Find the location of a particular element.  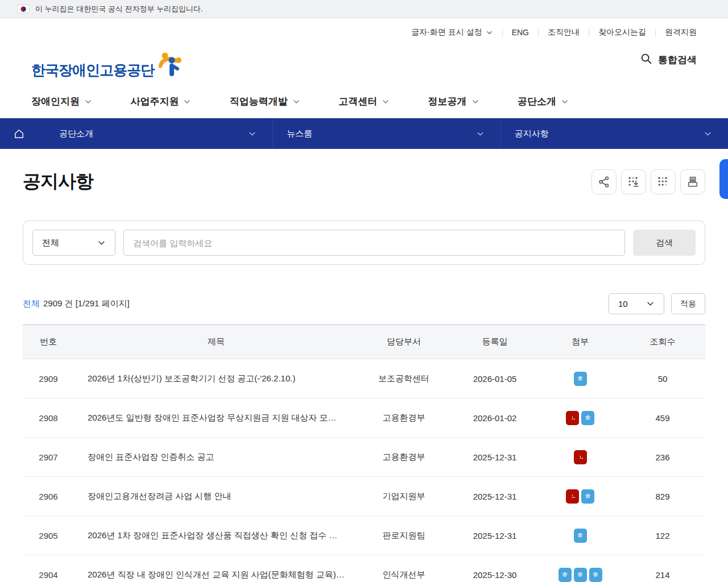

col-header-4: 첨부 is located at coordinates (580, 342).